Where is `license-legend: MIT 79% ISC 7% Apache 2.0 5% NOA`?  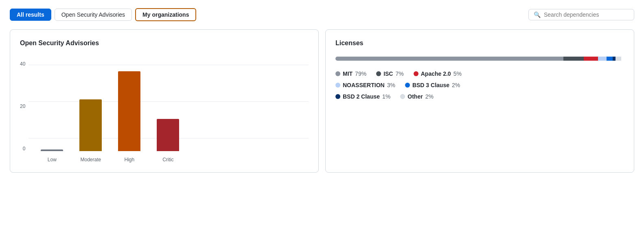 license-legend: MIT 79% ISC 7% Apache 2.0 5% NOA is located at coordinates (480, 85).